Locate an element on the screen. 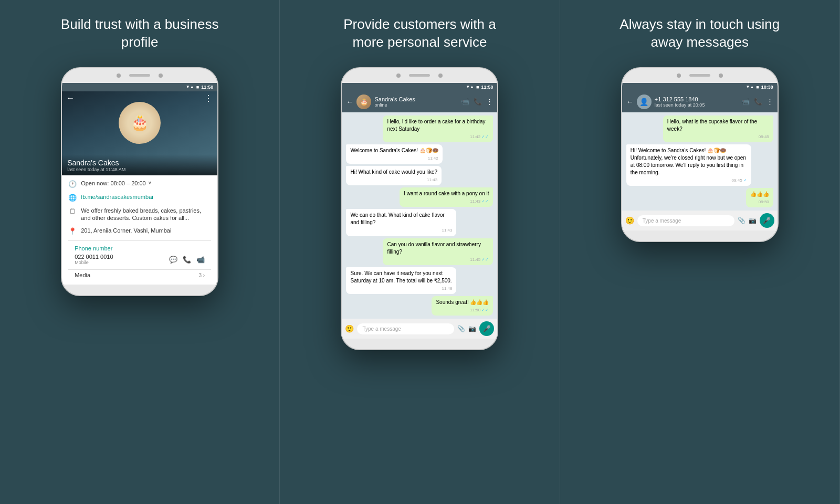 This screenshot has width=840, height=504. attach-icon-2: 📎 is located at coordinates (461, 329).